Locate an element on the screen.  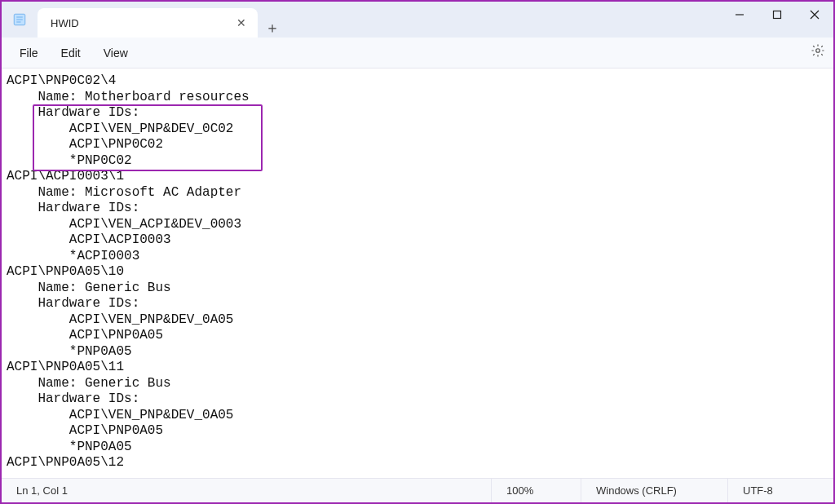
notepad-app-icon is located at coordinates (20, 20).